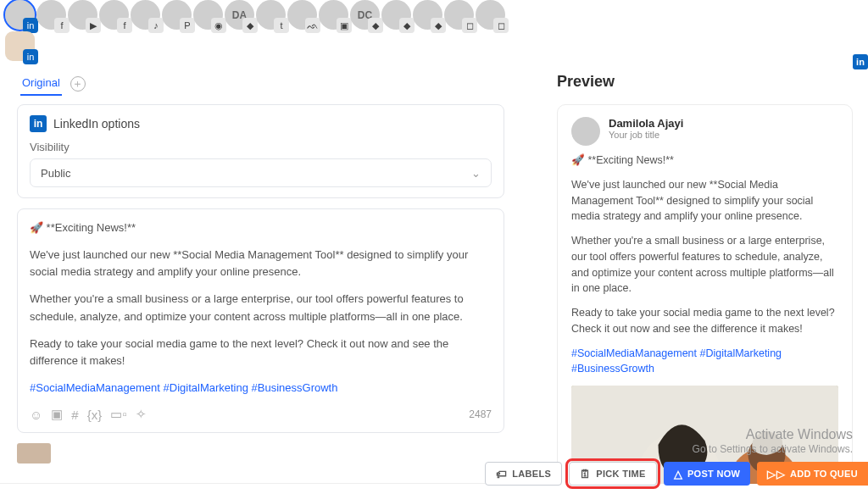  What do you see at coordinates (261, 414) in the screenshot?
I see `editor-toolbar: ☺ ▣ # {x} ▭▫ ✧ 2487` at bounding box center [261, 414].